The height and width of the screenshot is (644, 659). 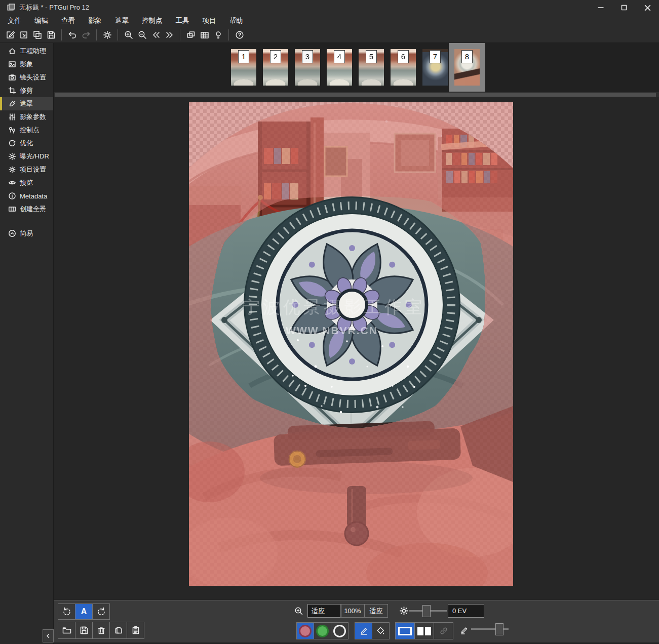 What do you see at coordinates (95, 21) in the screenshot?
I see `menu-item-images: 影象` at bounding box center [95, 21].